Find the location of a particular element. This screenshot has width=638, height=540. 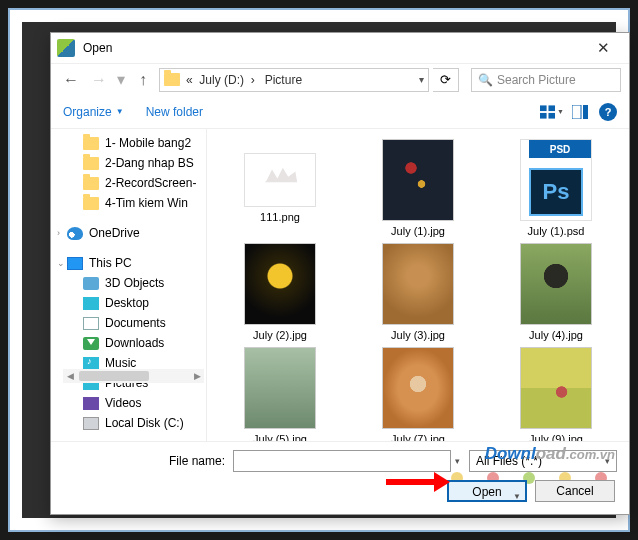

breadcrumb: « July (D:) › Picture is located at coordinates (300, 80).